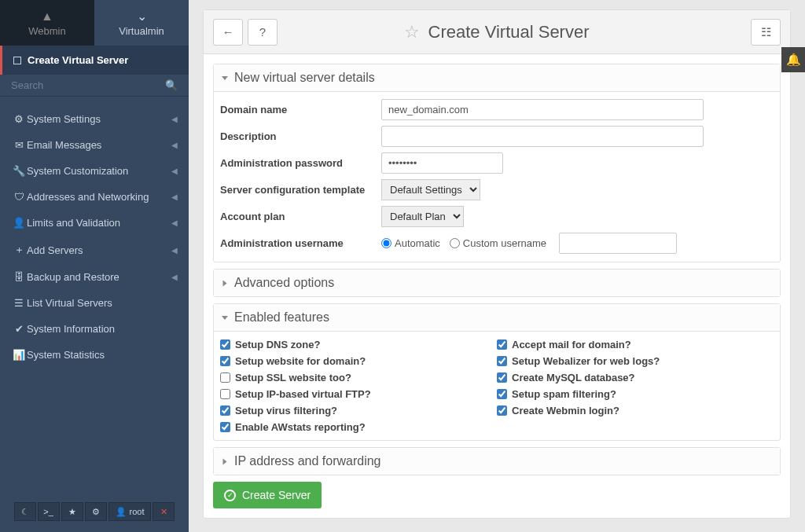  I want to click on sidebar-item: 👤Limits and Validation◀, so click(94, 223).